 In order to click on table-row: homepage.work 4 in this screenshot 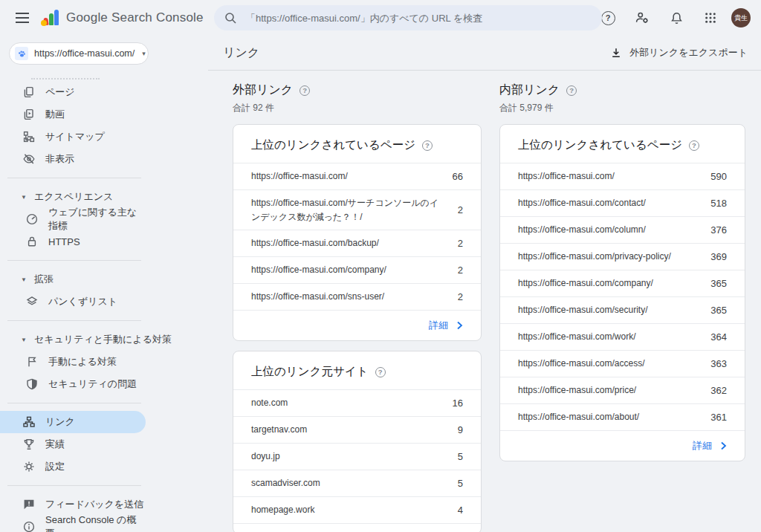, I will do `click(357, 510)`.